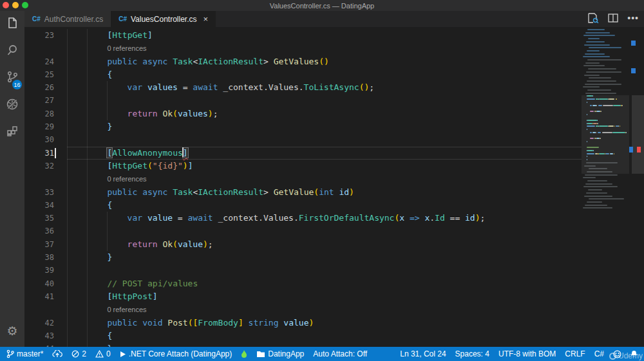 This screenshot has width=644, height=361. What do you see at coordinates (638, 134) in the screenshot?
I see `scrollbar-thumb` at bounding box center [638, 134].